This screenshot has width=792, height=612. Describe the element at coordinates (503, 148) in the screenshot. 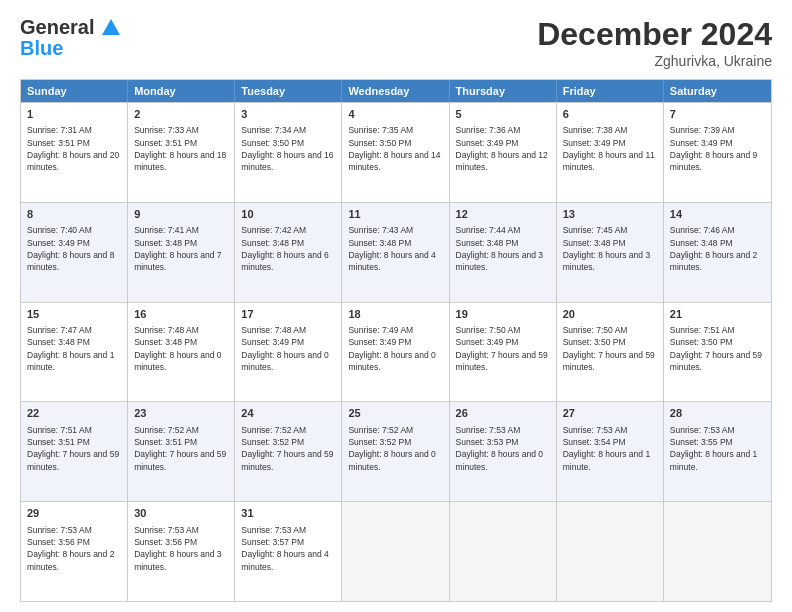

I see `day-details: Sunrise: 7:36 AM Sunset: 3:49 PM Dayligh…` at that location.